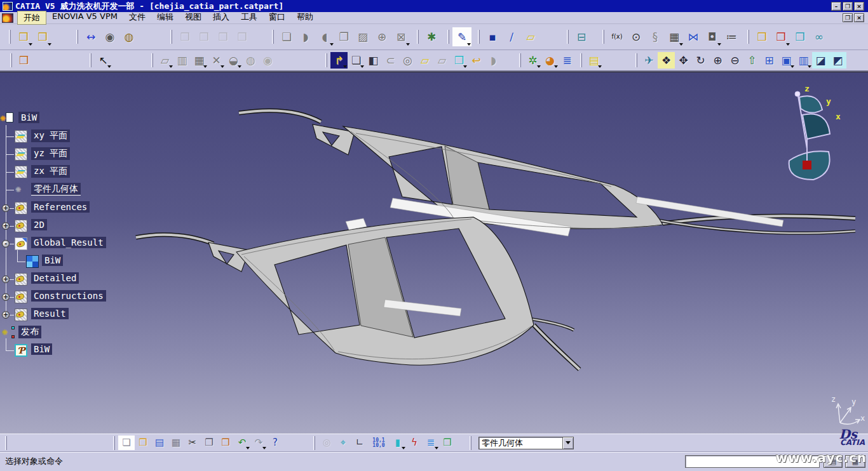 The width and height of the screenshot is (868, 471). What do you see at coordinates (52, 260) in the screenshot?
I see `tree-node-label: BiW` at bounding box center [52, 260].